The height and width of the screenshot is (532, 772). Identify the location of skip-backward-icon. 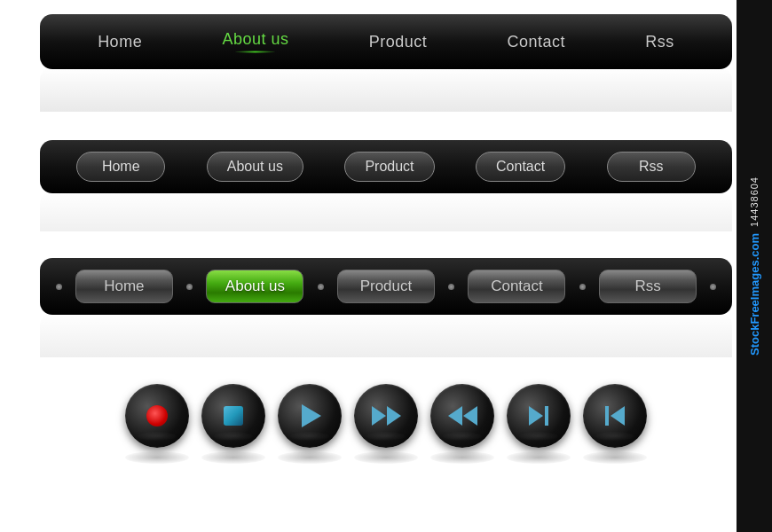
(615, 416).